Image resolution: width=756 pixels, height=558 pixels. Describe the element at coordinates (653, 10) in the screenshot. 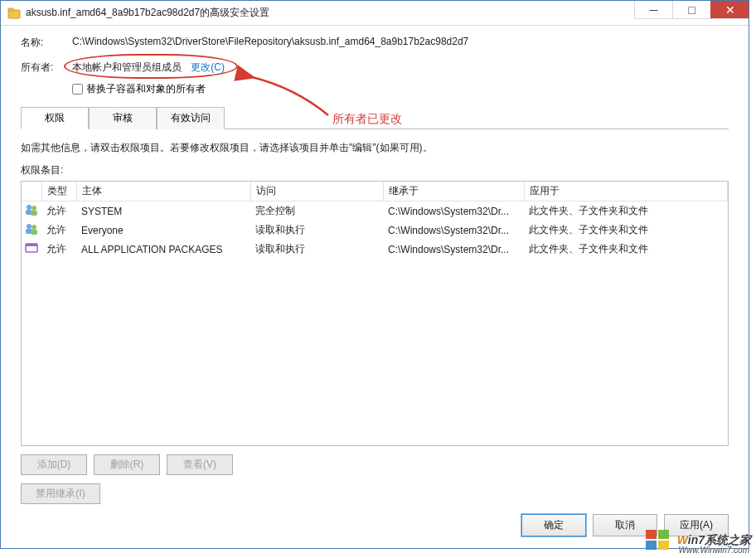

I see `minimize-button: ─` at that location.